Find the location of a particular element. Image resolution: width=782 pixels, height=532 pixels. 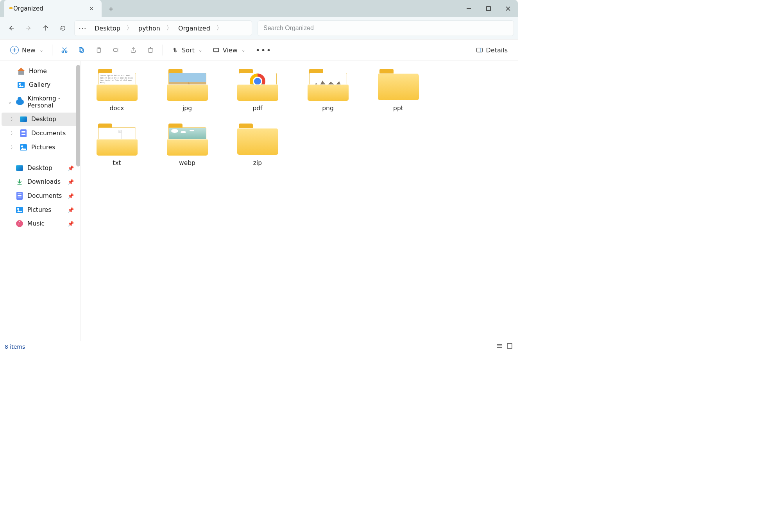

status-item-count: 8 items is located at coordinates (15, 347).